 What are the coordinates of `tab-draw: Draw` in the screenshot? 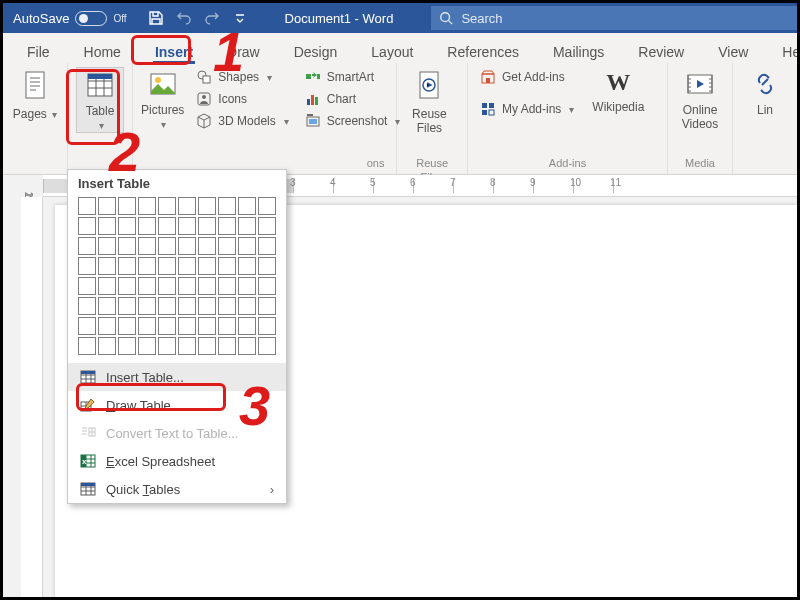 It's located at (244, 52).